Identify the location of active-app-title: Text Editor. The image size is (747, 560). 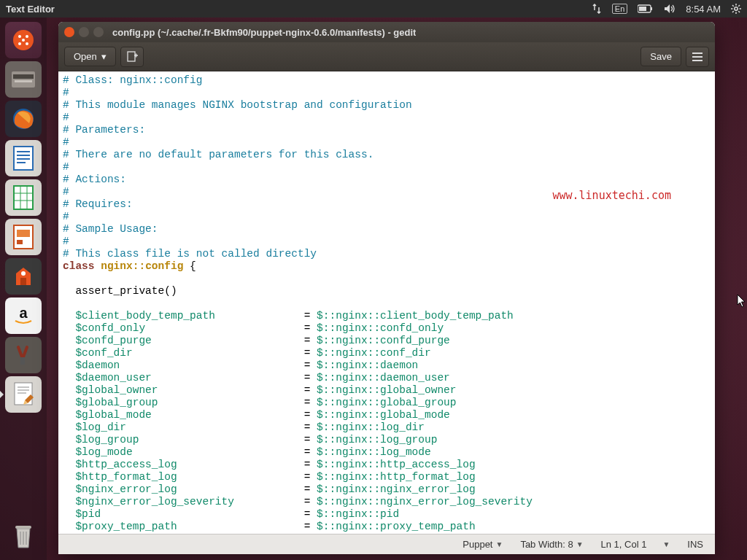
(31, 9).